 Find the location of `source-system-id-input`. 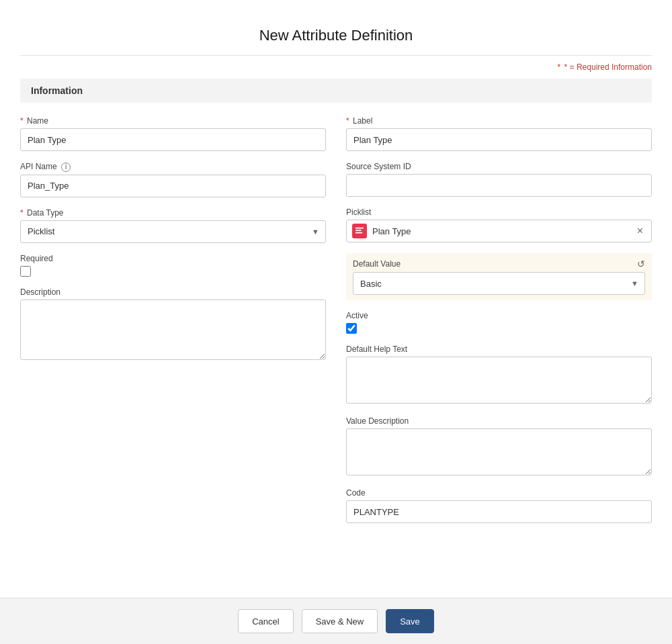

source-system-id-input is located at coordinates (499, 185).